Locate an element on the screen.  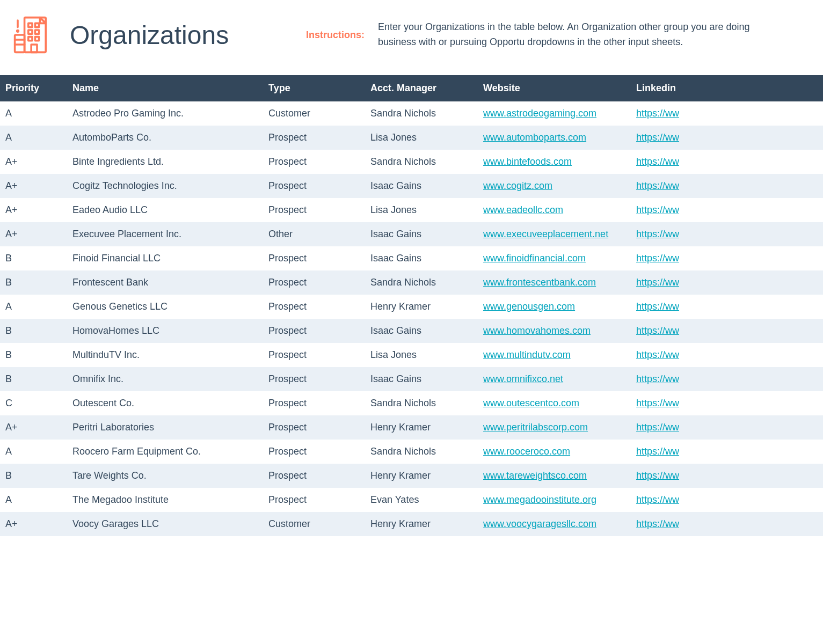
cell-name: Binte Ingredients Ltd. is located at coordinates (165, 162).